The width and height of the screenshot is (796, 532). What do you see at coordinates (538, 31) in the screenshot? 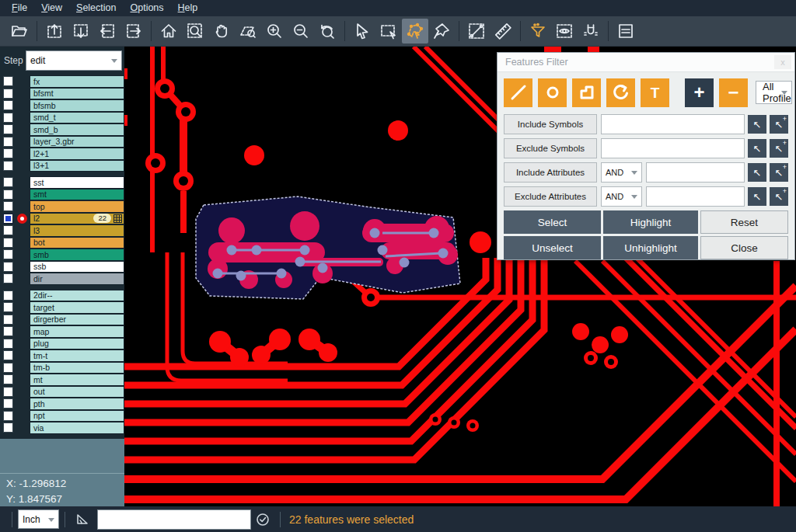
I see `features-filter-icon` at bounding box center [538, 31].